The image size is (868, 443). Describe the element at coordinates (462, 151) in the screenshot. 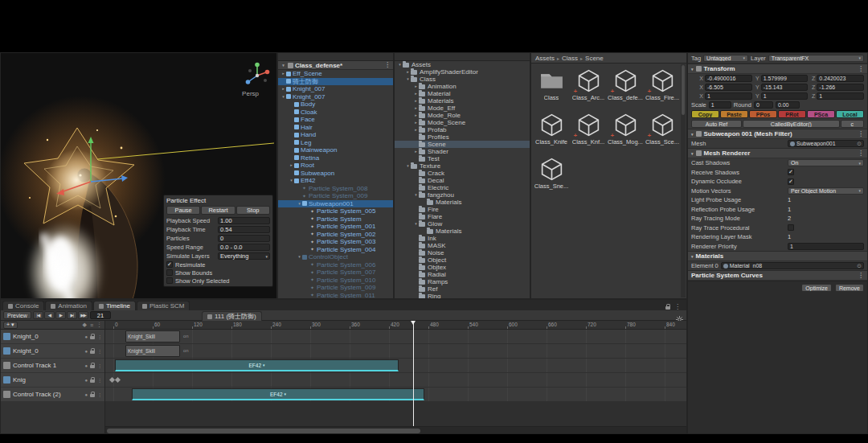

I see `project-folder: ▸Shader` at that location.